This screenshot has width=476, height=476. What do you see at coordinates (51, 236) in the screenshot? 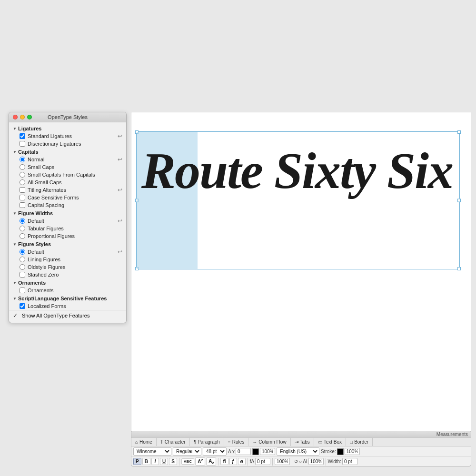
I see `label-proportional-figures: Proportional Figures` at bounding box center [51, 236].